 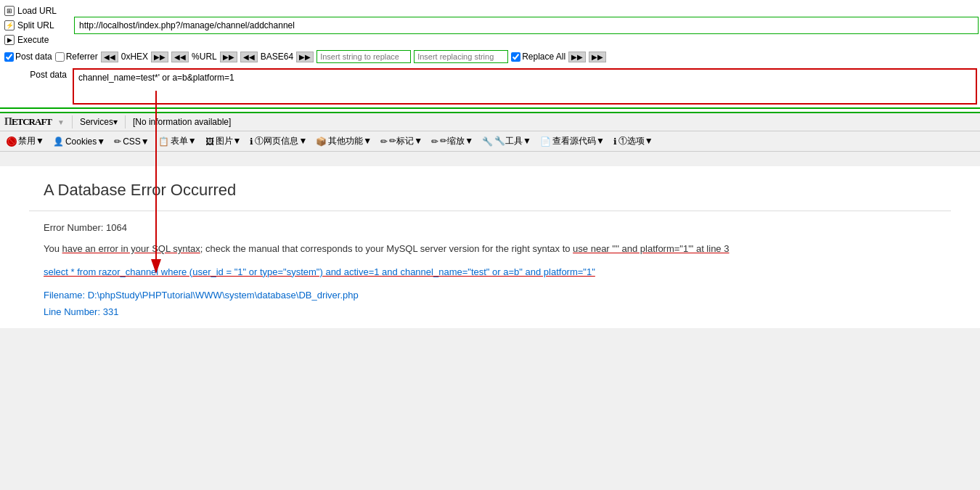 I want to click on css-icon: ✏, so click(x=118, y=142).